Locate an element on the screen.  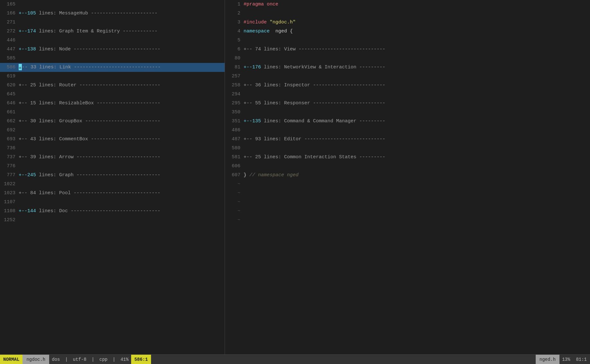
line-number: 586 is located at coordinates (9, 67).